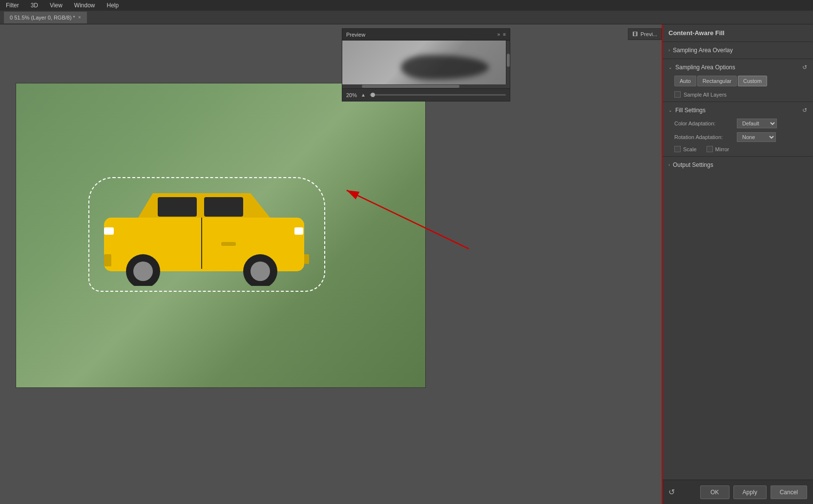  I want to click on zoom-triangle-icon: ▲, so click(363, 95).